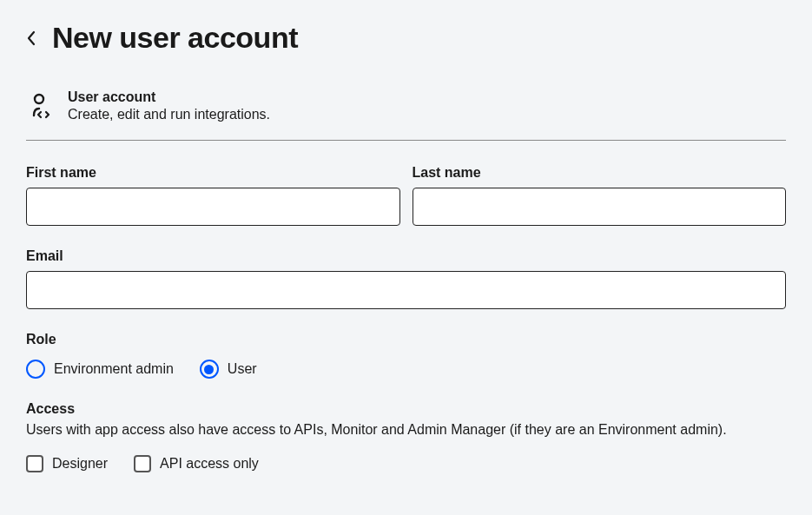 This screenshot has height=515, width=812. Describe the element at coordinates (168, 115) in the screenshot. I see `account-type-description: Create, edit and run integrations.` at that location.